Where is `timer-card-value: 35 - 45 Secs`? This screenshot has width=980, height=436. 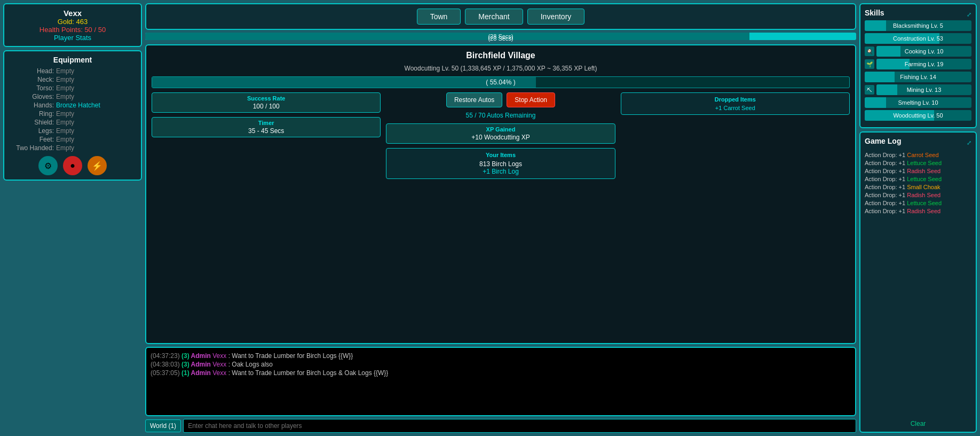 timer-card-value: 35 - 45 Secs is located at coordinates (266, 131).